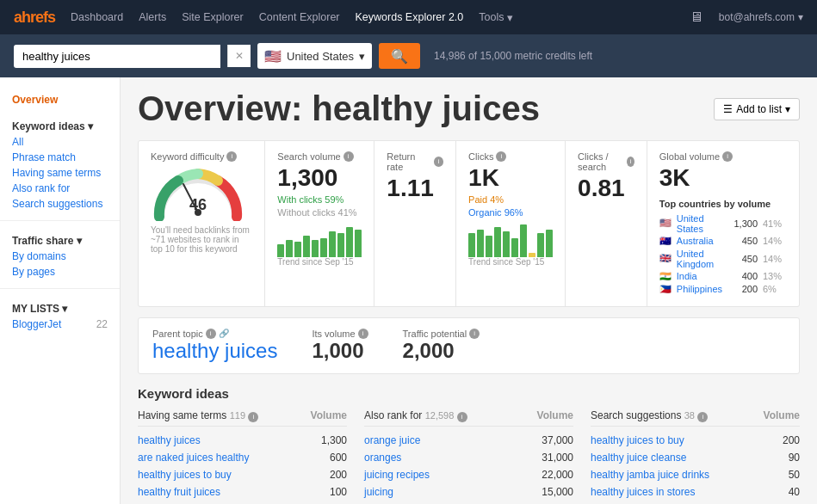 This screenshot has width=817, height=504. What do you see at coordinates (198, 194) in the screenshot?
I see `difficulty-gauge: 46` at bounding box center [198, 194].